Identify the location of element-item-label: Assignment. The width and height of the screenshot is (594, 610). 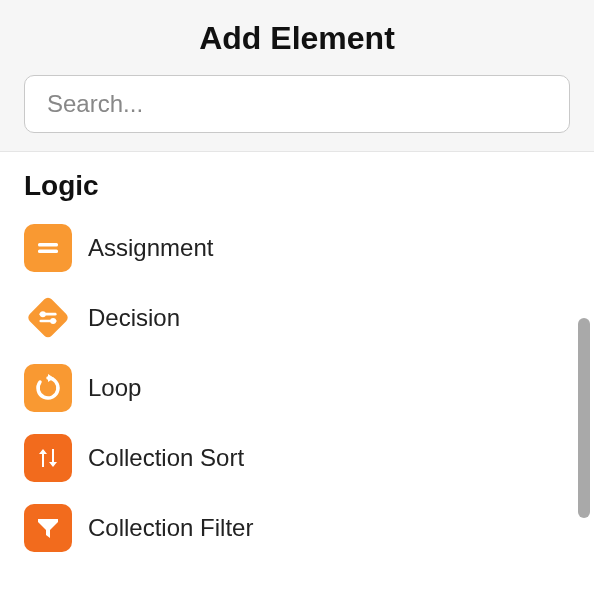
(150, 248).